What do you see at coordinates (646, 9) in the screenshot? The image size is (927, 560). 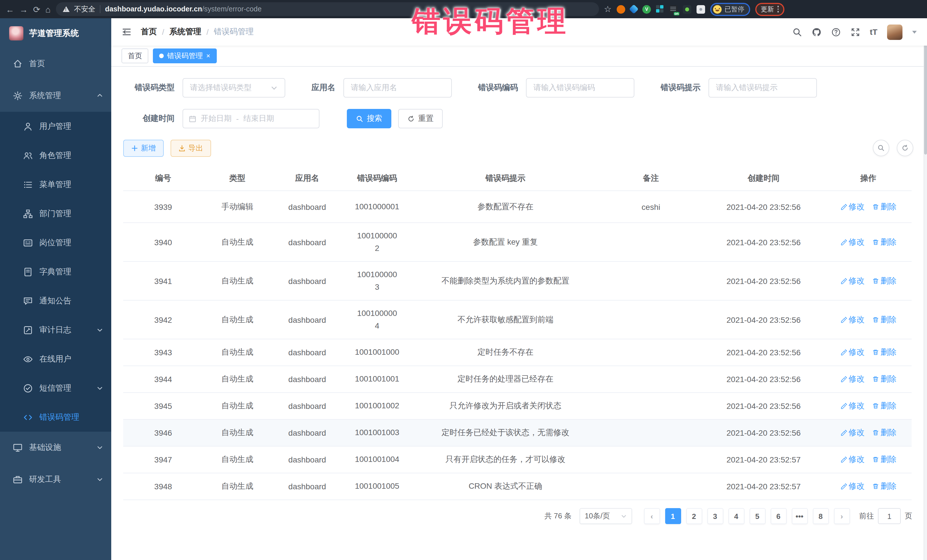 I see `extension-icon-green-v: V` at bounding box center [646, 9].